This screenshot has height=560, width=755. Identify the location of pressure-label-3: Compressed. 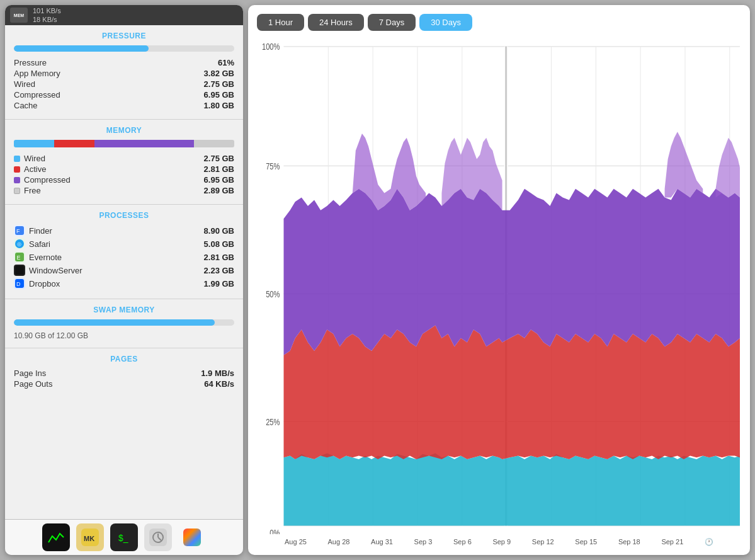
(37, 94).